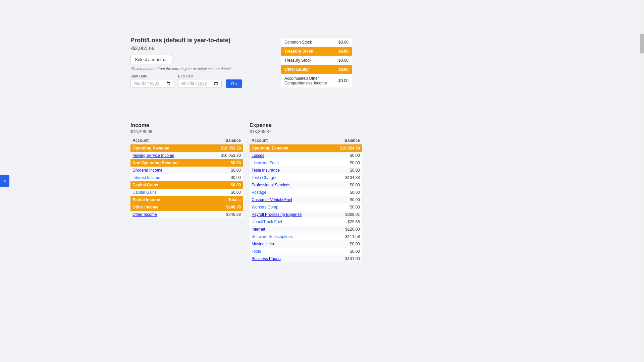  What do you see at coordinates (306, 156) in the screenshot?
I see `table-row: Losses$0.00` at bounding box center [306, 156].